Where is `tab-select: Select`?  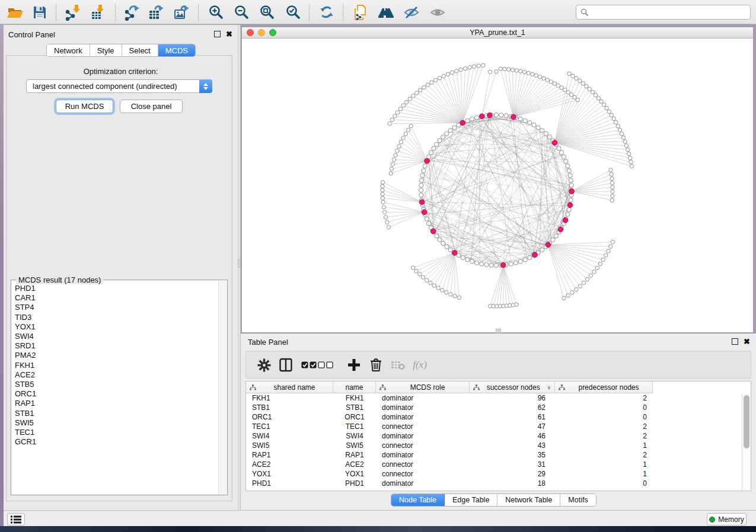 tab-select: Select is located at coordinates (140, 50).